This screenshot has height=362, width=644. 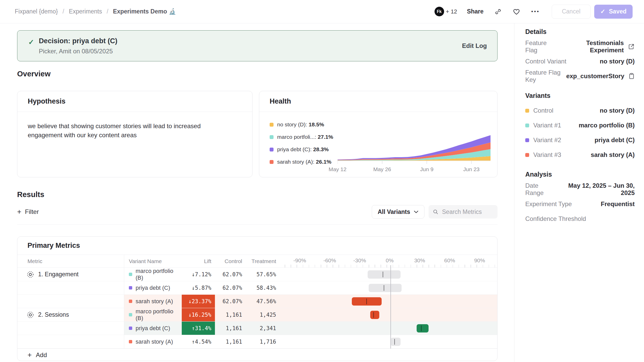 I want to click on legend-value: 27.1%, so click(x=326, y=137).